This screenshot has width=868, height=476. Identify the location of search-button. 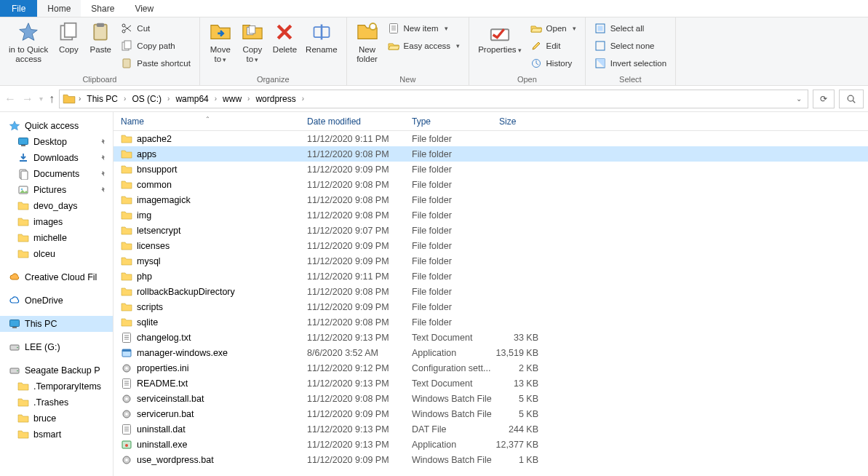
(851, 99).